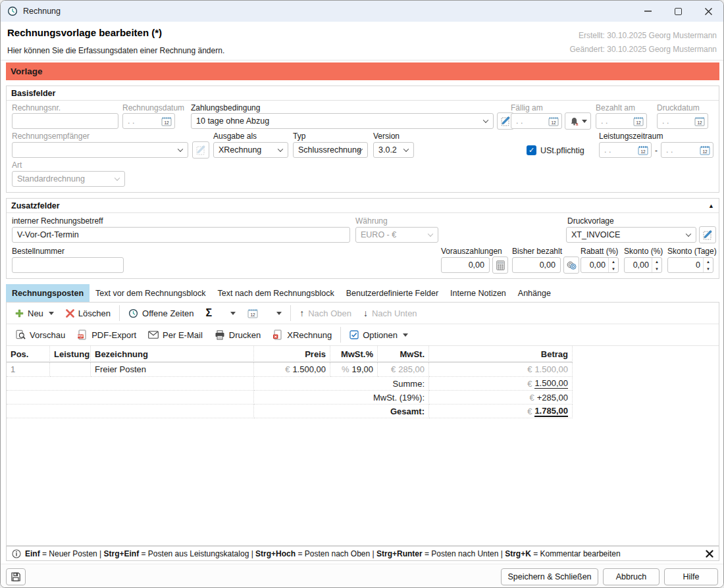 The image size is (724, 588). What do you see at coordinates (708, 11) in the screenshot?
I see `close-button` at bounding box center [708, 11].